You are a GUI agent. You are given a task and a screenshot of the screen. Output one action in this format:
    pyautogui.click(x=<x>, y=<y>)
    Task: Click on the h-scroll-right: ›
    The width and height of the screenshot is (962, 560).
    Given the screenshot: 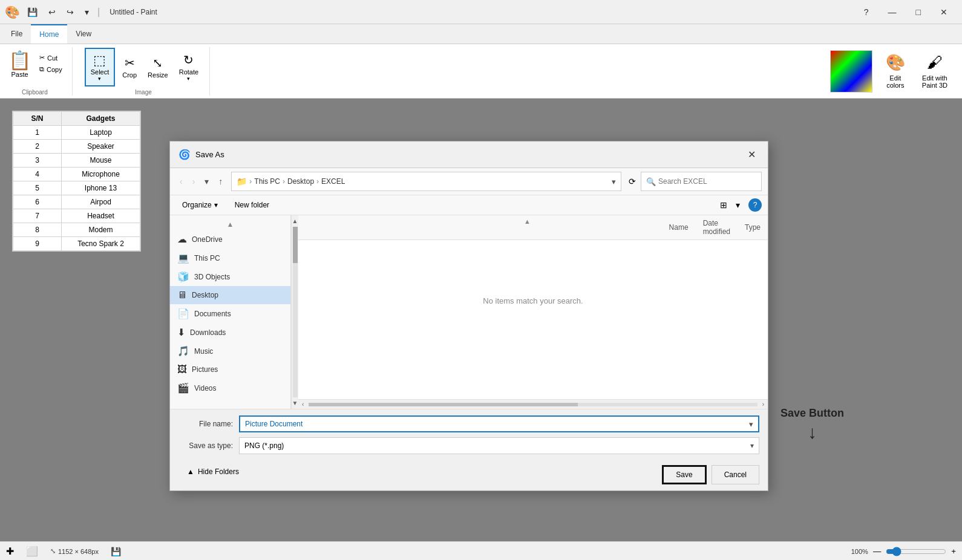 What is the action you would take?
    pyautogui.click(x=764, y=404)
    